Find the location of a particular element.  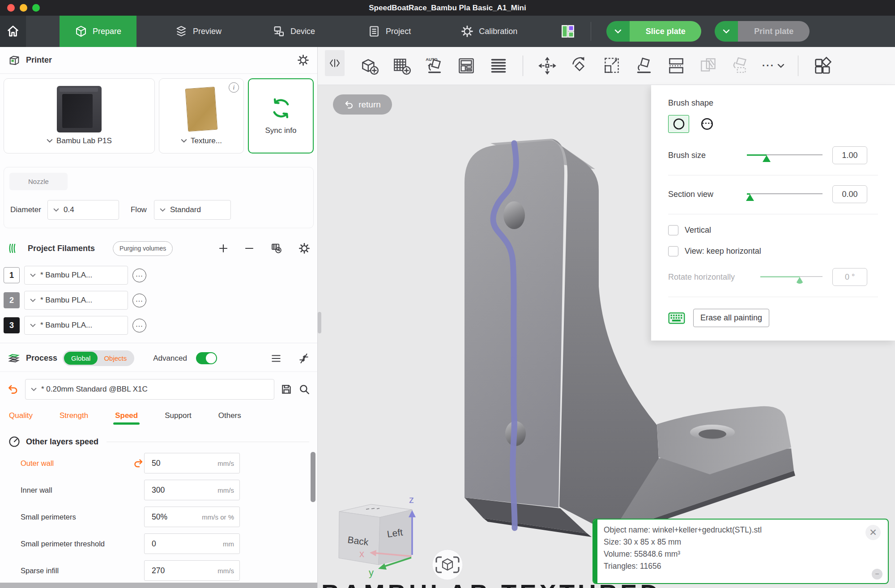

plate-info-icon: i is located at coordinates (234, 88).